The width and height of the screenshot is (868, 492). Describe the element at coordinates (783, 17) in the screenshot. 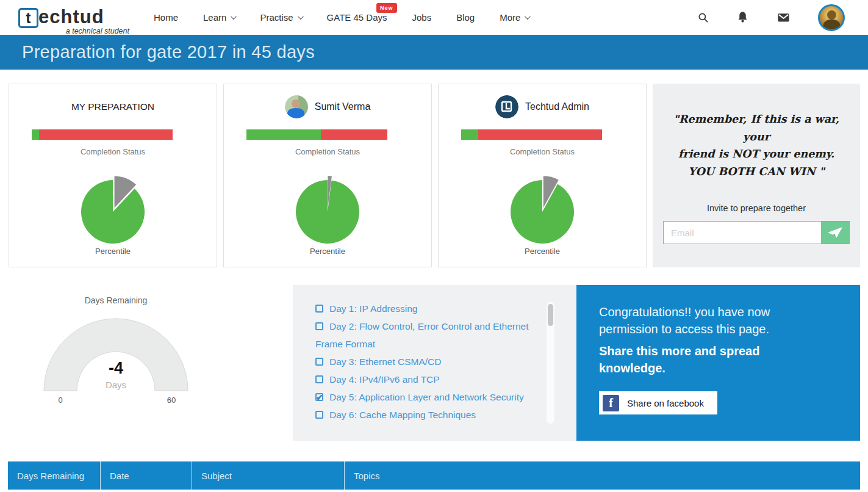

I see `messages-envelope-icon` at that location.